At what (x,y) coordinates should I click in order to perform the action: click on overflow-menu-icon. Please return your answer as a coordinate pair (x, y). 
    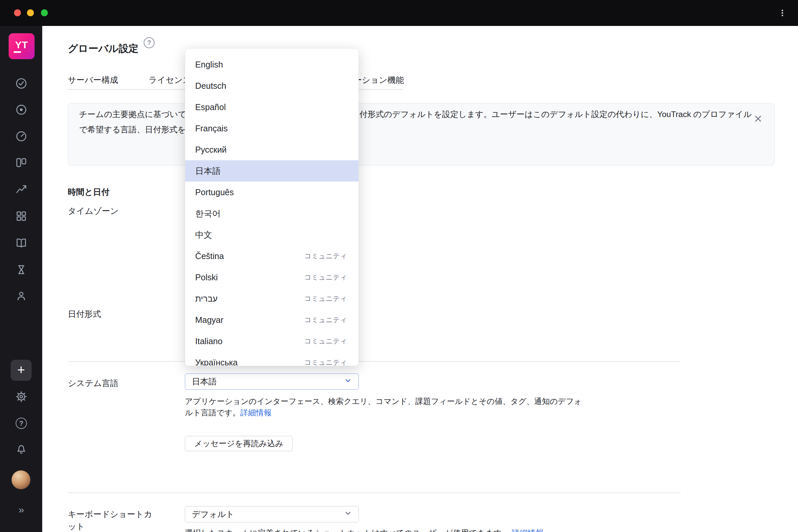
    Looking at the image, I should click on (782, 13).